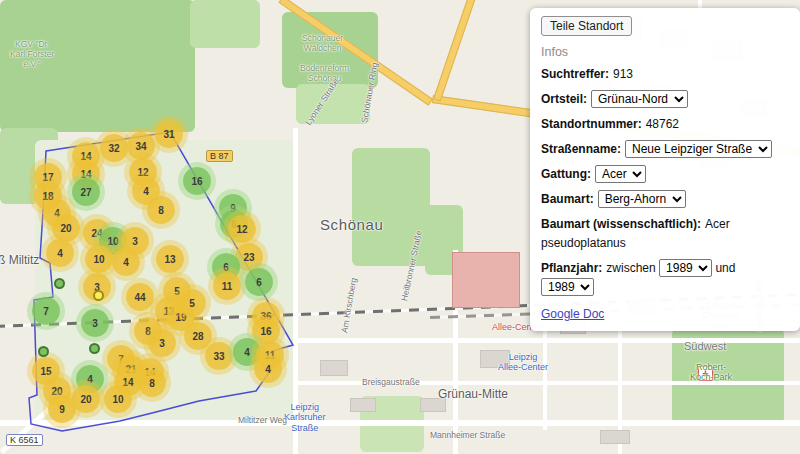  What do you see at coordinates (228, 286) in the screenshot?
I see `cluster-count: 11` at bounding box center [228, 286].